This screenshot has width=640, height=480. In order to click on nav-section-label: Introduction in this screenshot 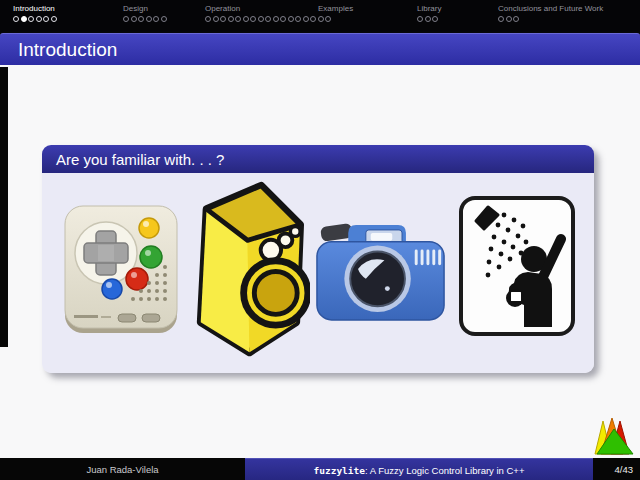, I will do `click(36, 8)`.